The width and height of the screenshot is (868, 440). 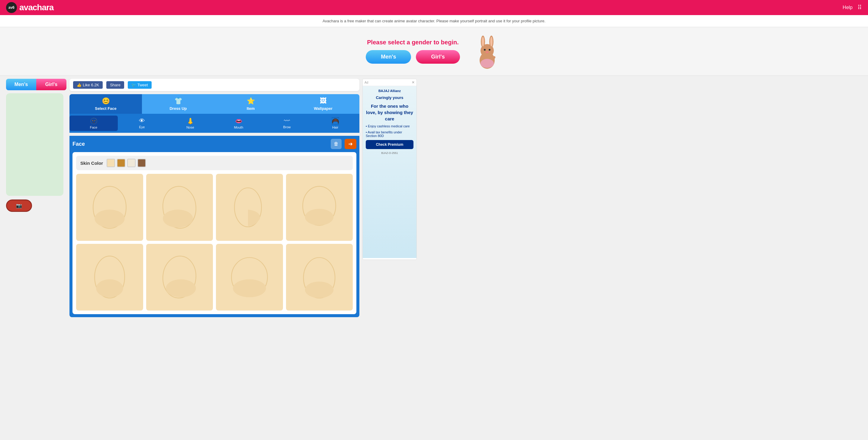 I want to click on subtab-face: 🫥 Face, so click(x=94, y=123).